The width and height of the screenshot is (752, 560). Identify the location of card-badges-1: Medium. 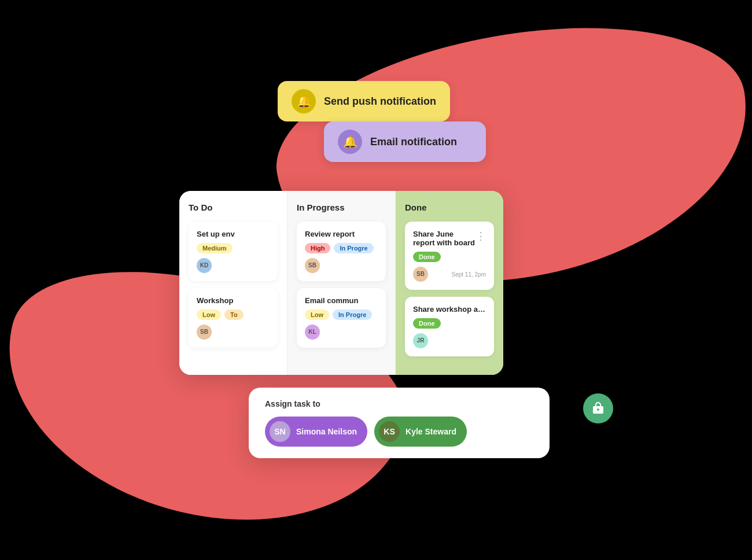
(233, 248).